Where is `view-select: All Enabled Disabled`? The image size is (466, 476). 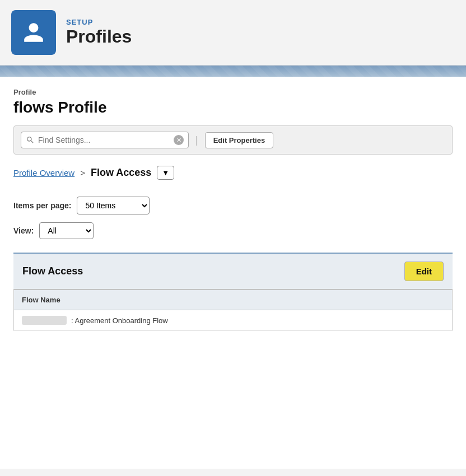
view-select: All Enabled Disabled is located at coordinates (66, 231).